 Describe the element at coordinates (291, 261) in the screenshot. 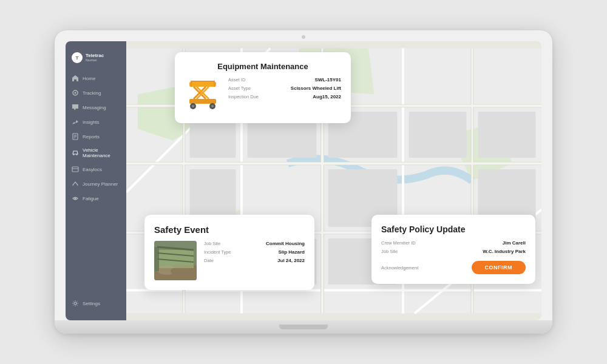

I see `date-value: Jul 24, 2022` at that location.